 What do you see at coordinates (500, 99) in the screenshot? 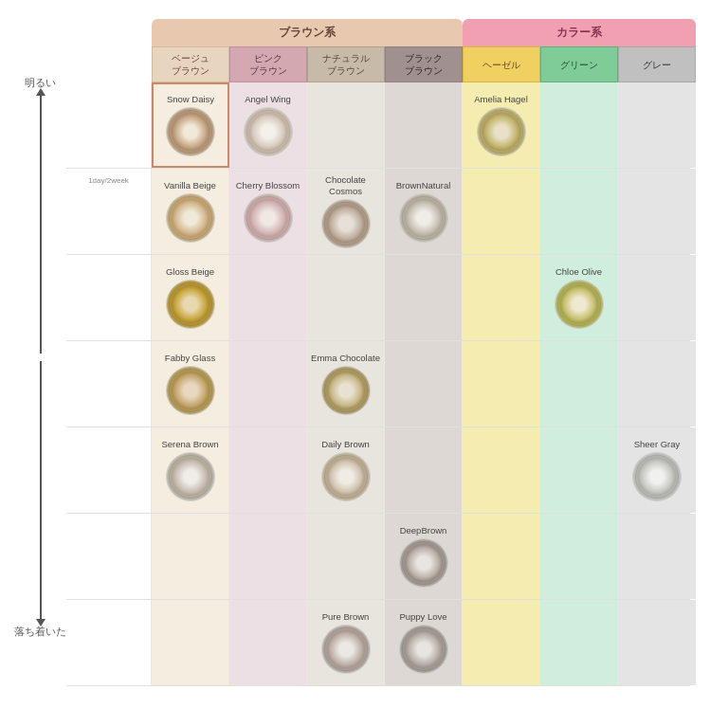
I see `lens-name-amelia-hagel: Amelia Hagel` at bounding box center [500, 99].